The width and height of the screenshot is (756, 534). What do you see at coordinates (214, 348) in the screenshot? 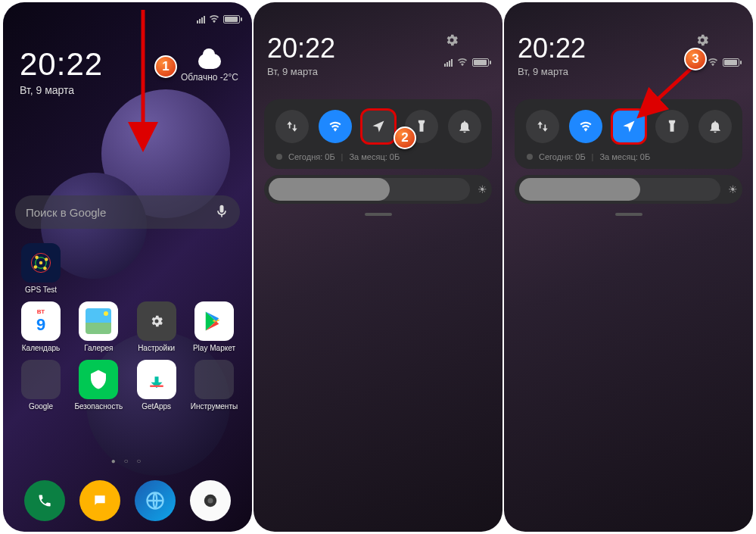
I see `app-label: Play Маркет` at bounding box center [214, 348].